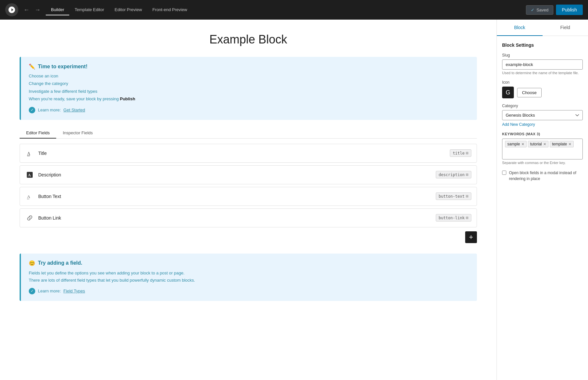 The width and height of the screenshot is (588, 380). What do you see at coordinates (30, 196) in the screenshot?
I see `button-text-field-icon: A` at bounding box center [30, 196].